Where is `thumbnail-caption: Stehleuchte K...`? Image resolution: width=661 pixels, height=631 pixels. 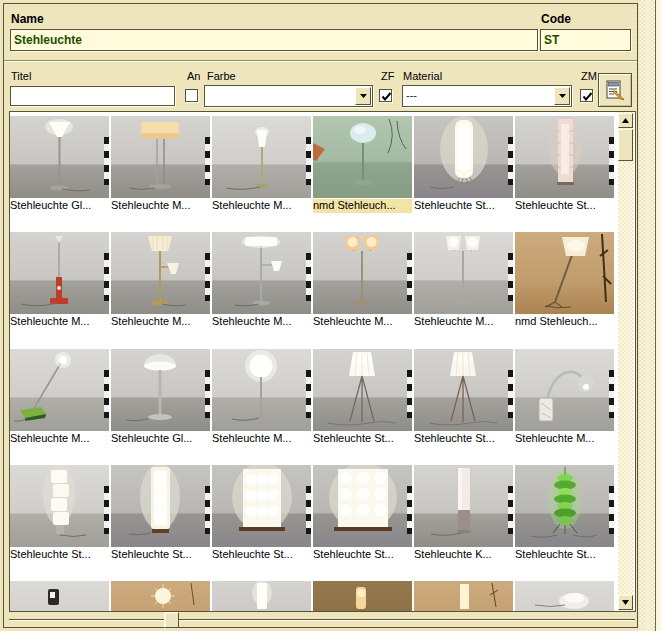 thumbnail-caption: Stehleuchte K... is located at coordinates (464, 555).